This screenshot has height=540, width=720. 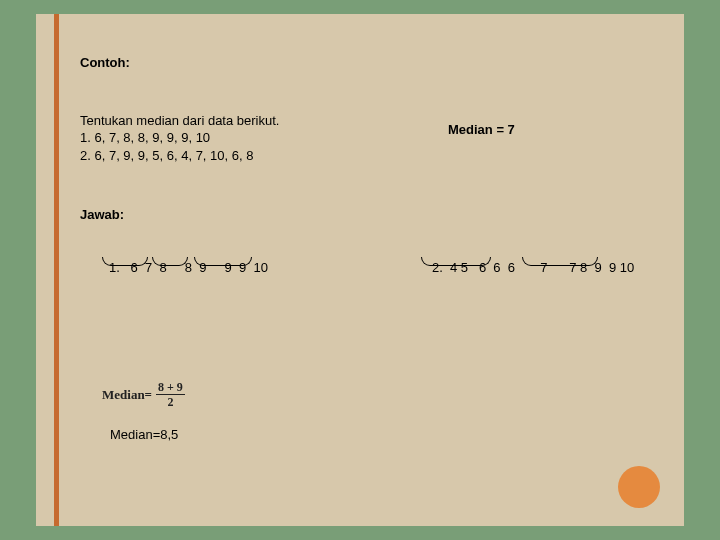 What do you see at coordinates (639, 487) in the screenshot?
I see `decorative-circle-icon` at bounding box center [639, 487].